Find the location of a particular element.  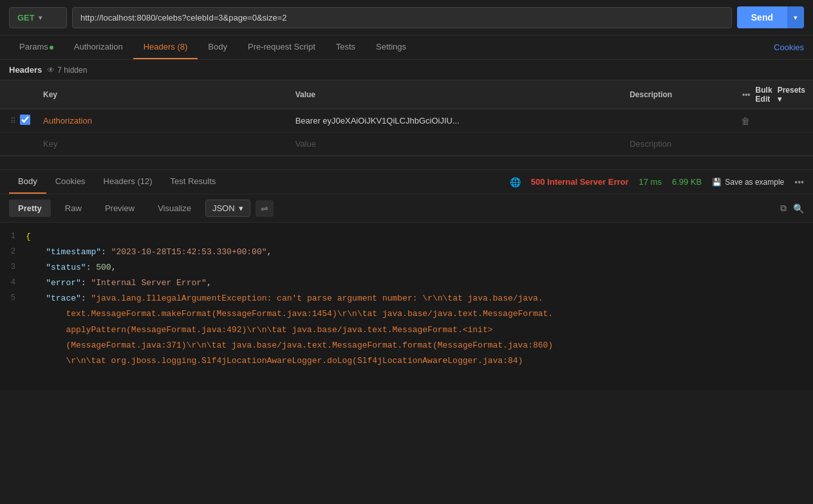

format-tabs-row: Pretty Raw Preview Visualize JSON ▾ ⇌ ⧉ … is located at coordinates (407, 209).